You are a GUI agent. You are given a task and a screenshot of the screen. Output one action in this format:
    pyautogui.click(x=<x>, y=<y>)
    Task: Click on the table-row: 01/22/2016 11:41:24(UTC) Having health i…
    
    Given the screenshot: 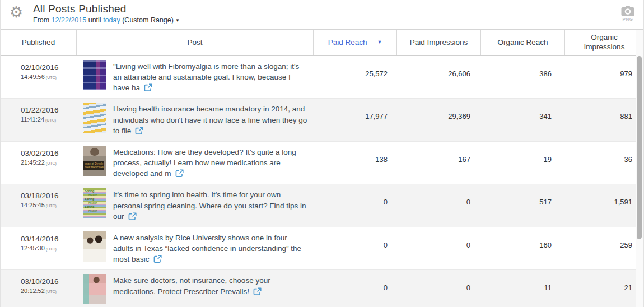 What is the action you would take?
    pyautogui.click(x=322, y=119)
    